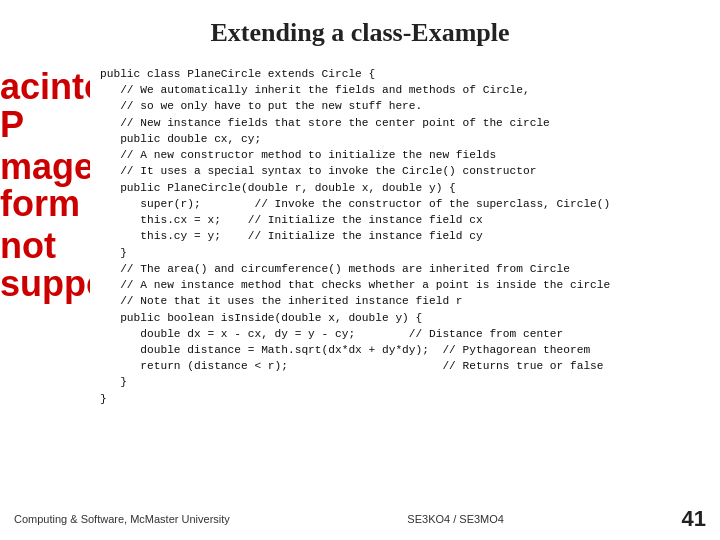 This screenshot has width=720, height=540. I want to click on watermark-line-3: not suppo, so click(45, 265).